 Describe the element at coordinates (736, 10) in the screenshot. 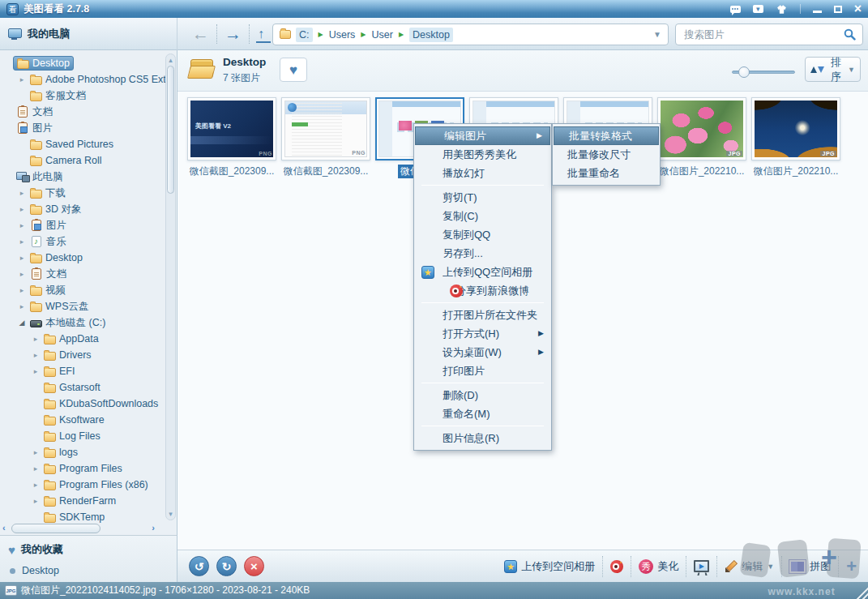

I see `feedback-icon` at that location.